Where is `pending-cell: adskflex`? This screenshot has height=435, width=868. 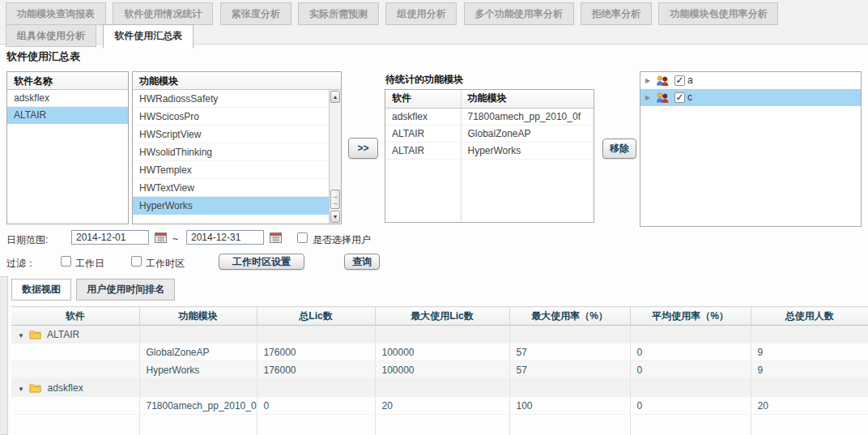 pending-cell: adskflex is located at coordinates (423, 117).